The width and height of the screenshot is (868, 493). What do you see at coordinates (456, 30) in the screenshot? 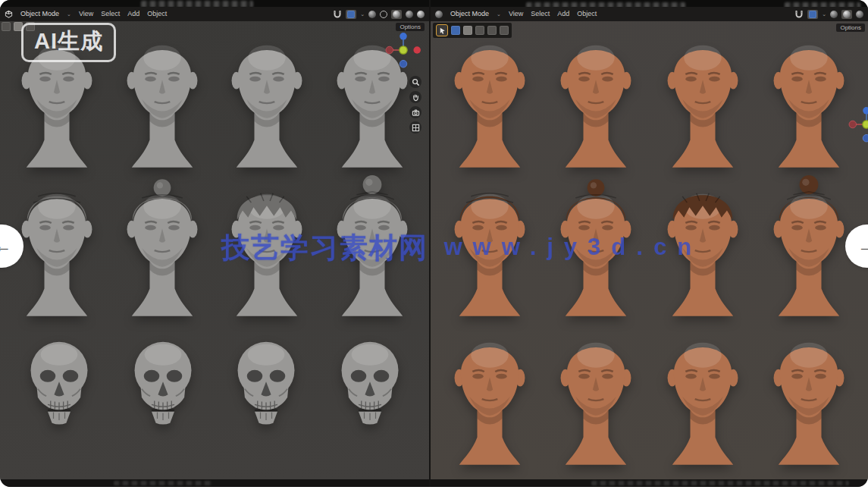
I see `annotate-icon` at bounding box center [456, 30].